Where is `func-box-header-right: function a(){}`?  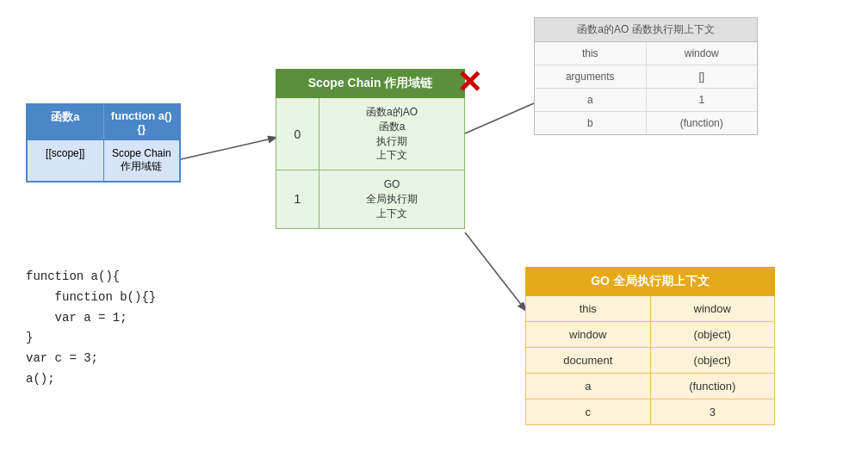 func-box-header-right: function a(){} is located at coordinates (142, 122).